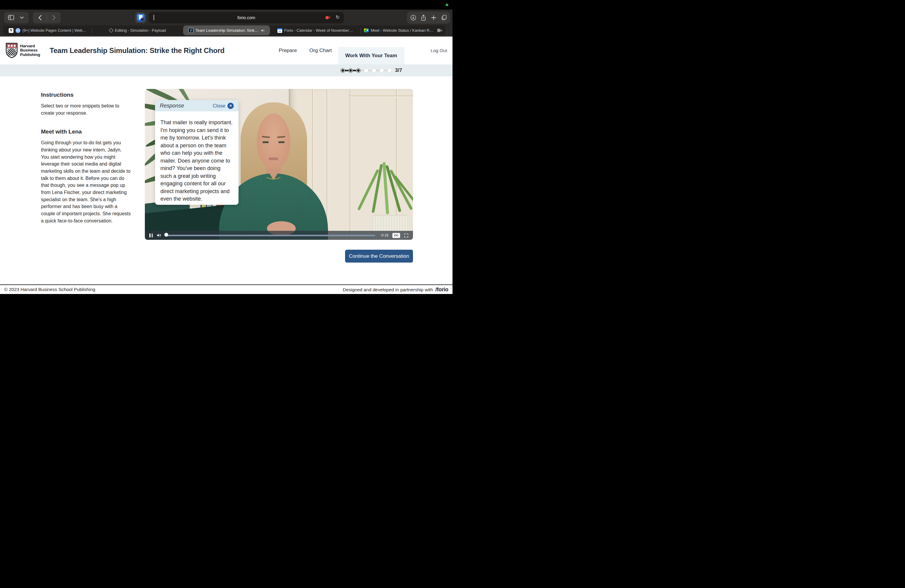 Image resolution: width=905 pixels, height=588 pixels. Describe the element at coordinates (11, 17) in the screenshot. I see `sidebar-toggle-icon` at that location.